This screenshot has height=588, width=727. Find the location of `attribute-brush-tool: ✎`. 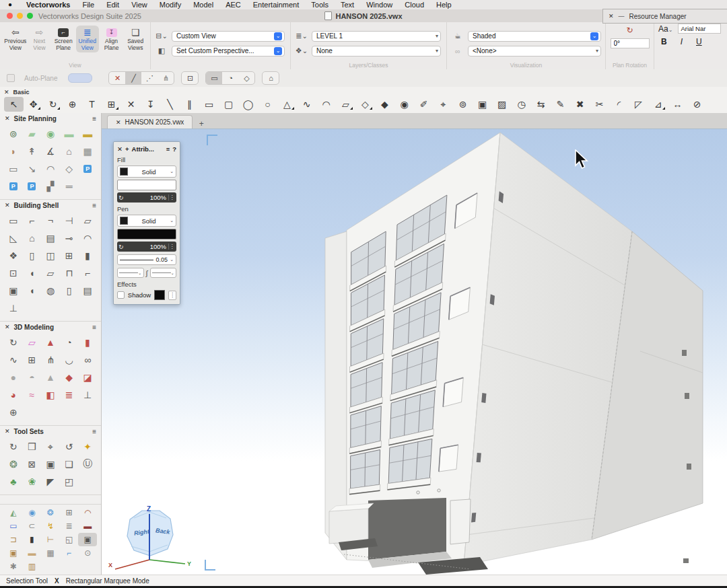

attribute-brush-tool: ✎ is located at coordinates (560, 104).